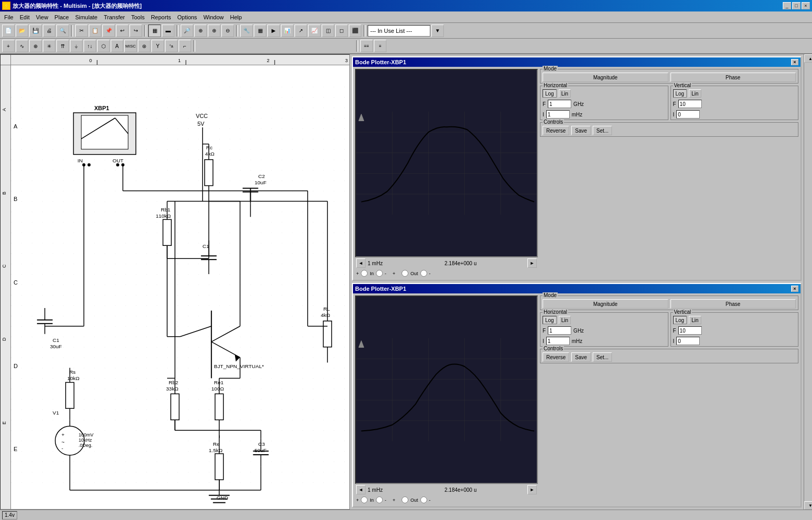  What do you see at coordinates (556, 131) in the screenshot?
I see `bode-1-reverse-btn: Reverse` at bounding box center [556, 131].